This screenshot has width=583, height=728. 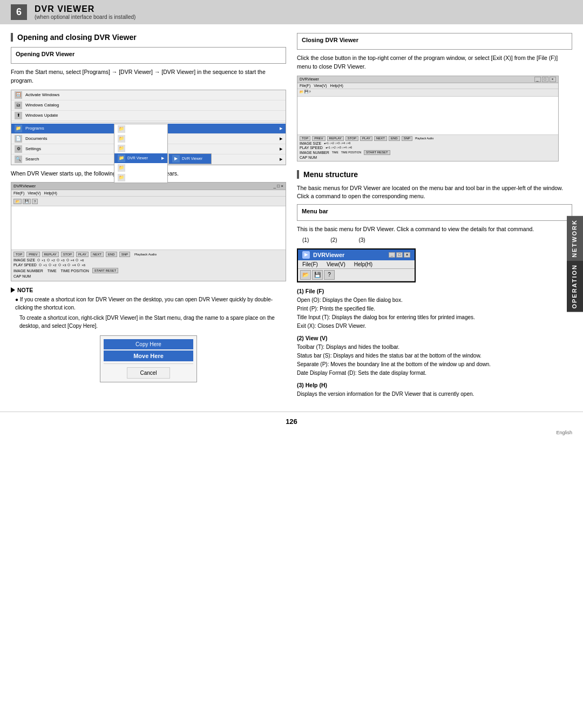 I want to click on dvrviewer-default-menubar: File(F) View(V) Help(H), so click(x=148, y=193).